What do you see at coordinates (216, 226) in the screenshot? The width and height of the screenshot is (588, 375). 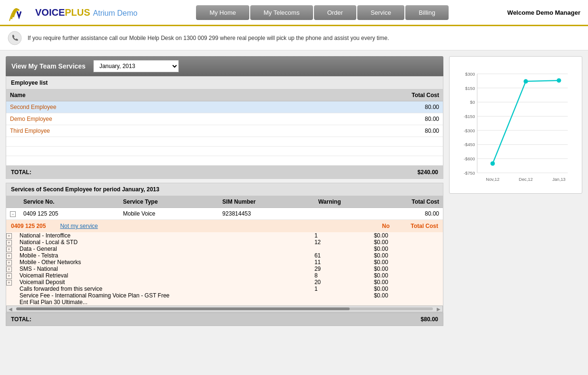 I see `not-my-service-link: Not my service` at bounding box center [216, 226].